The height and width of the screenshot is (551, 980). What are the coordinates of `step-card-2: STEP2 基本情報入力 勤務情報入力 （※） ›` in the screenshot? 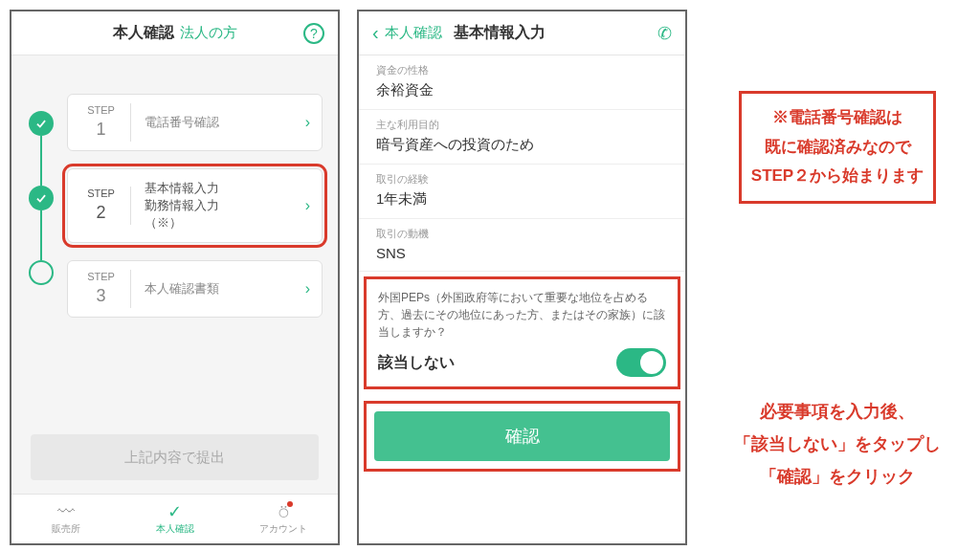 It's located at (195, 206).